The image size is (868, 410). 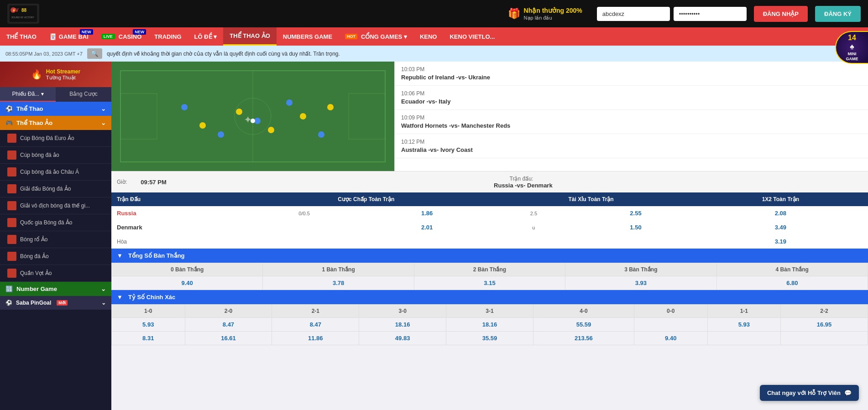 What do you see at coordinates (56, 289) in the screenshot?
I see `sidebar-section-number-game: 🔢 Number Game ⌄` at bounding box center [56, 289].